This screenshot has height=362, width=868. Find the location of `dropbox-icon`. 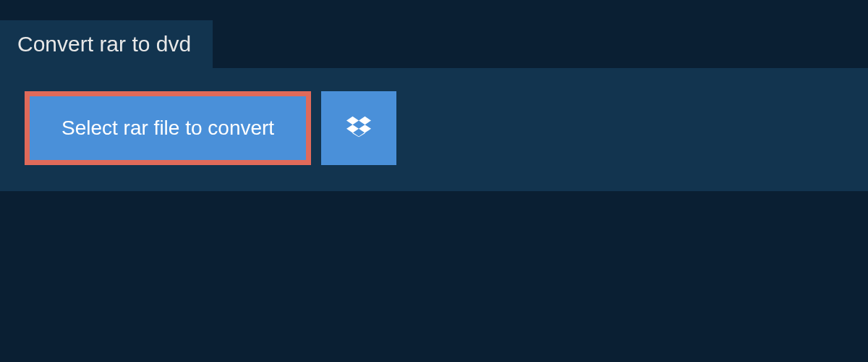

dropbox-icon is located at coordinates (359, 128).